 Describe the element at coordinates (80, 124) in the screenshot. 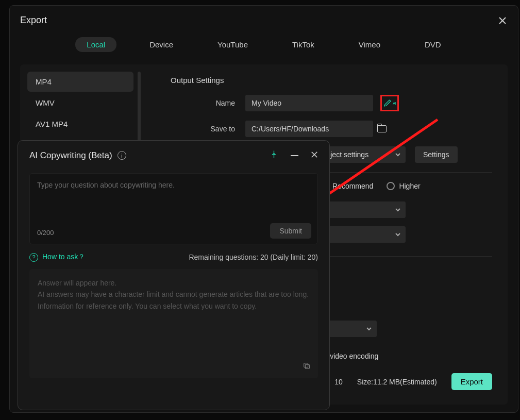

I see `format-av1mp4: AV1 MP4` at that location.